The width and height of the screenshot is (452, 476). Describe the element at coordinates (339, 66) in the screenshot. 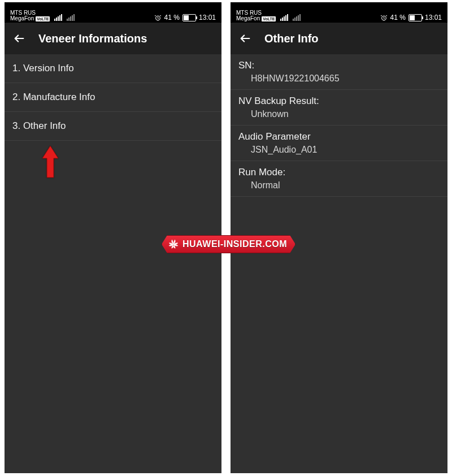

I see `info-label: SN:` at that location.